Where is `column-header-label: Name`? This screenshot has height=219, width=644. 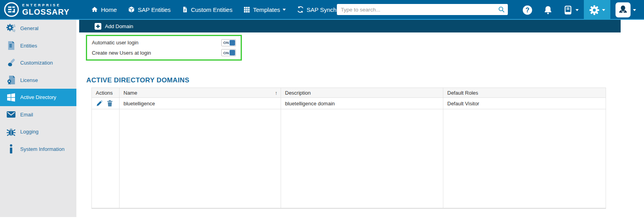
column-header-label: Name is located at coordinates (131, 93).